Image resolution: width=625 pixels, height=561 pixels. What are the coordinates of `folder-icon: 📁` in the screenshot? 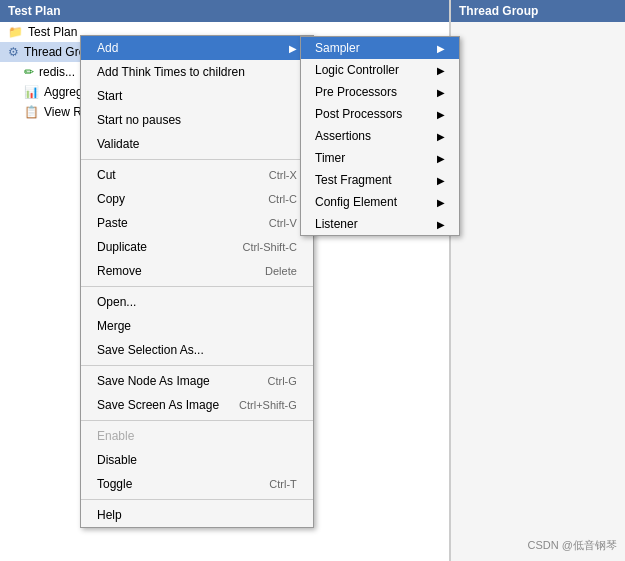 It's located at (16, 32).